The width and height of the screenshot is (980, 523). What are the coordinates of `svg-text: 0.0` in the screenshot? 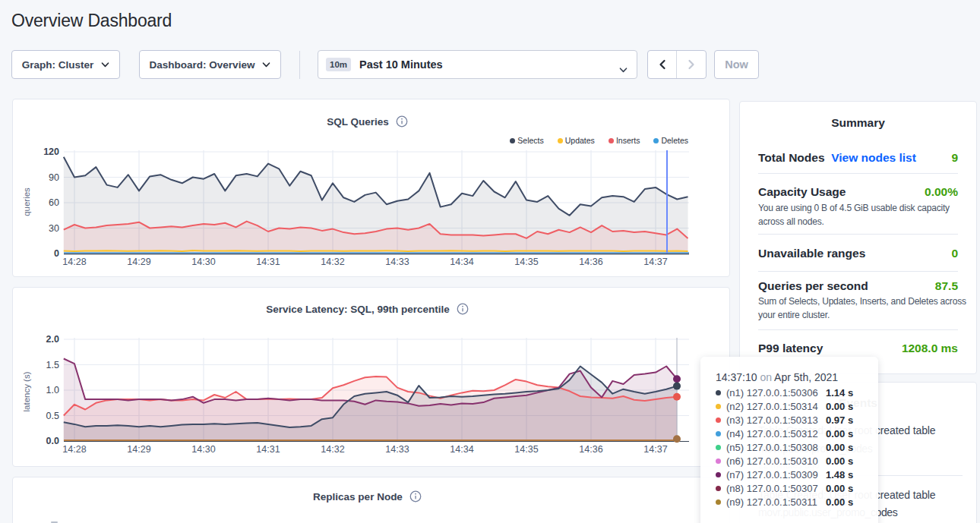 It's located at (53, 441).